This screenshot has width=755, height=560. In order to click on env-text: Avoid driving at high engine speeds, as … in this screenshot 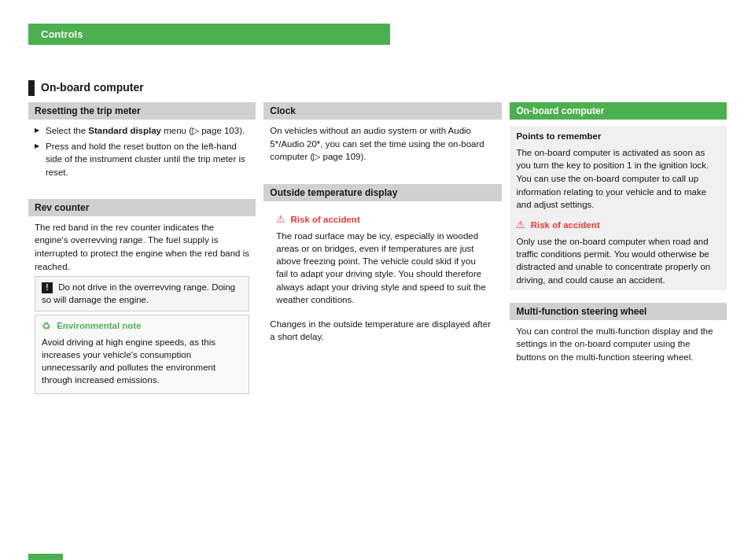, I will do `click(142, 361)`.